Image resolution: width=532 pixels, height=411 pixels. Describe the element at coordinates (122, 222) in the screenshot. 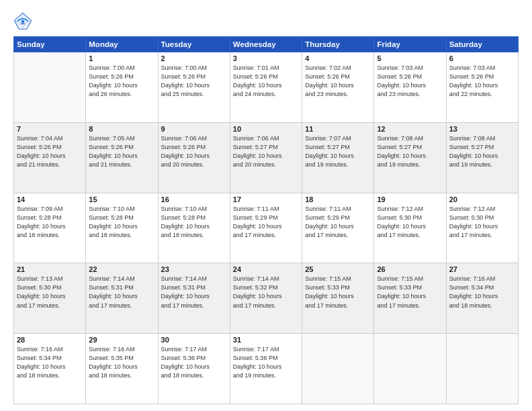

I see `day-info: Sunrise: 7:10 AMSunset: 5:28 PMDaylight:…` at that location.